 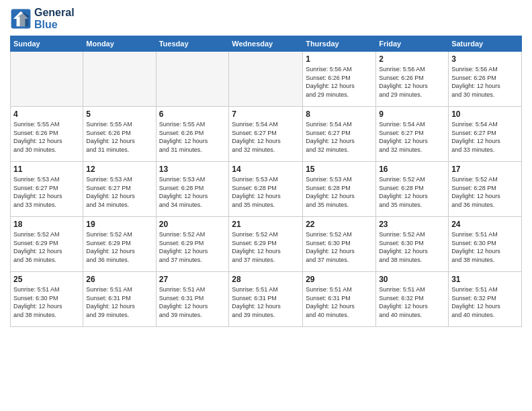 I want to click on day-number: 16, so click(x=412, y=169).